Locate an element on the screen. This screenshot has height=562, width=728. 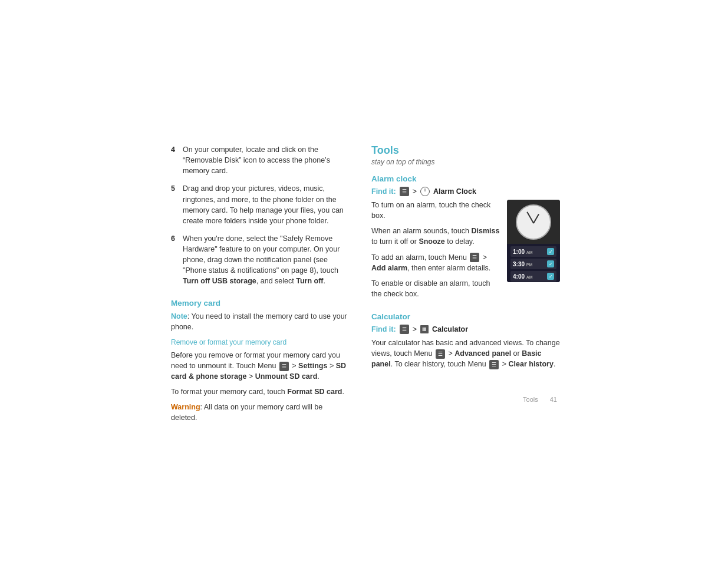
step-number-5: 5 is located at coordinates (174, 205).